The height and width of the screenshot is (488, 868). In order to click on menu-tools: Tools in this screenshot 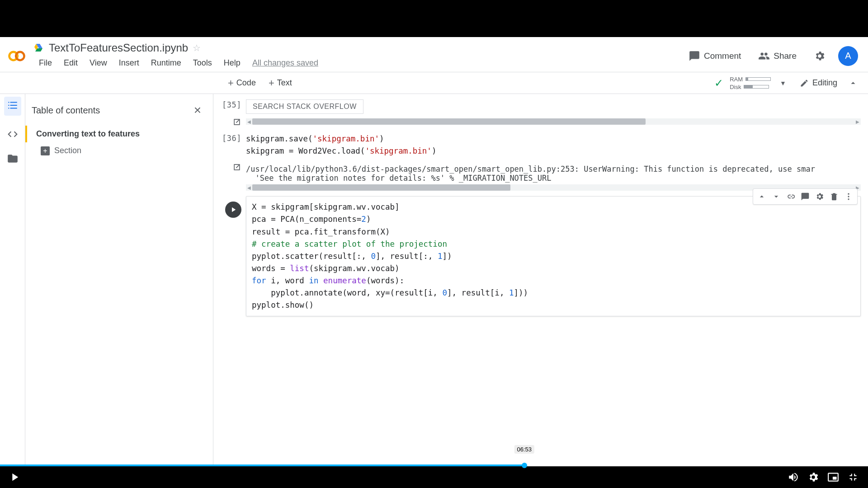, I will do `click(203, 63)`.